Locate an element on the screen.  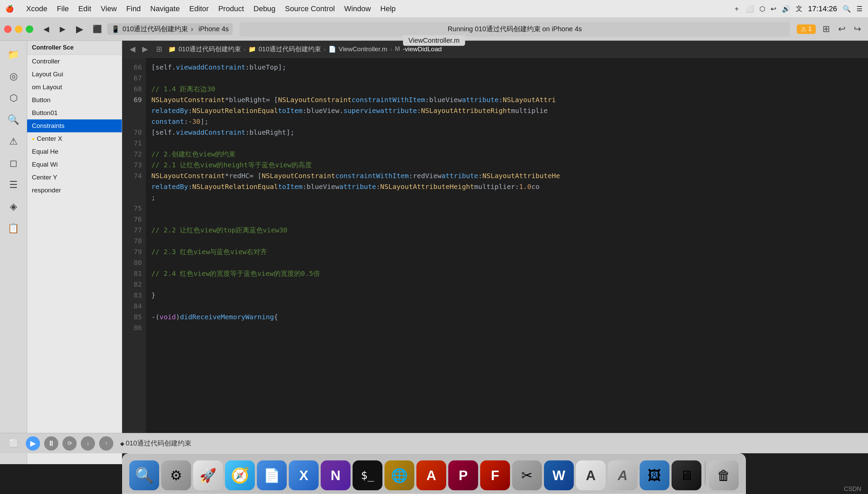
menu-find: Find is located at coordinates (134, 9).